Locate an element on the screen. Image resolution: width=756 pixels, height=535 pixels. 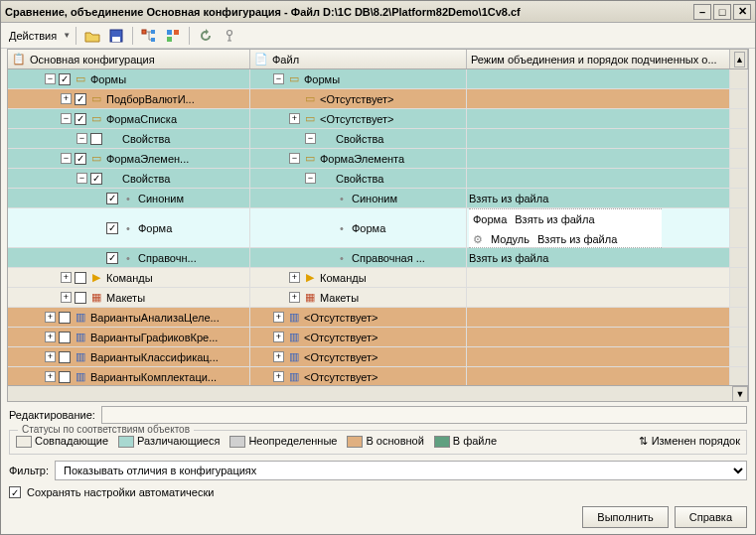
tree-label: ВариантыКомплектаци... is located at coordinates (153, 377).